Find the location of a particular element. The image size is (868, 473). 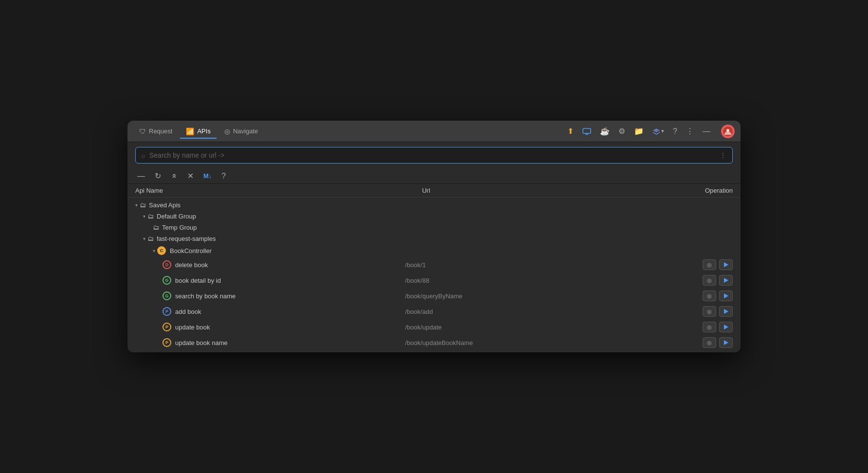

fast-request-samples-node: ▾ 🗂 fast-request-samples is located at coordinates (434, 238).